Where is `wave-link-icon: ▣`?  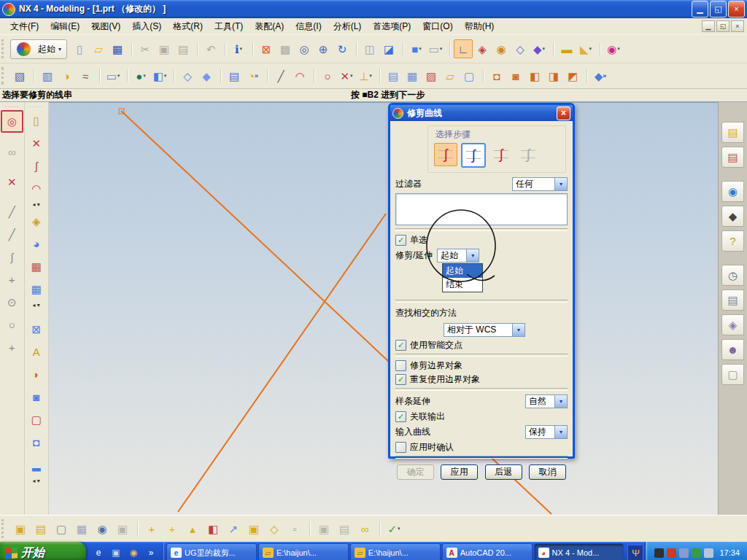 wave-link-icon: ▣ is located at coordinates (324, 529).